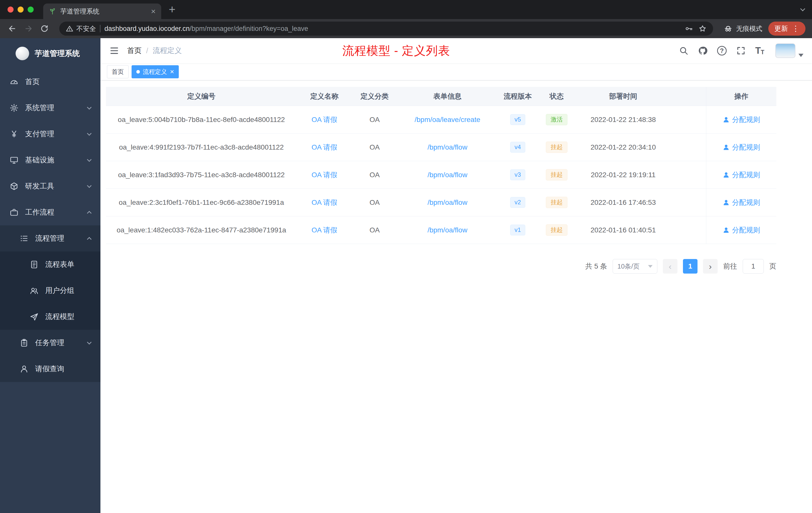 Image resolution: width=812 pixels, height=513 pixels. I want to click on col-deploy-time: 部署时间, so click(623, 96).